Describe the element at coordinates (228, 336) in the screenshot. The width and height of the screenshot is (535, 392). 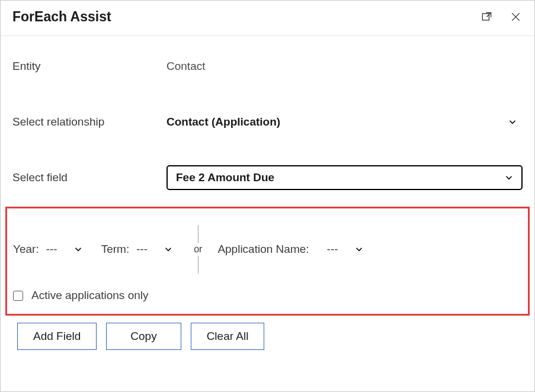
I see `clear-all-button: Clear All` at that location.